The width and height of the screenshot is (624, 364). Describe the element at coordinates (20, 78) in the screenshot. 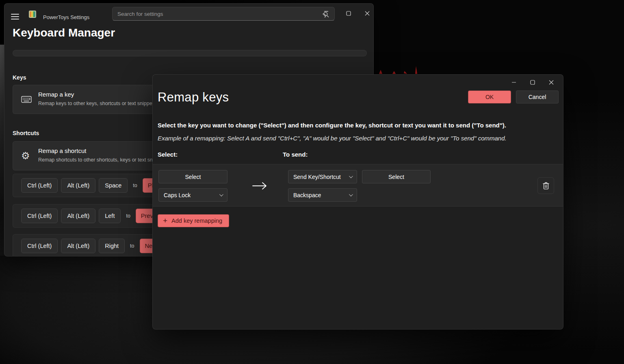

I see `section-header-keys: Keys` at that location.